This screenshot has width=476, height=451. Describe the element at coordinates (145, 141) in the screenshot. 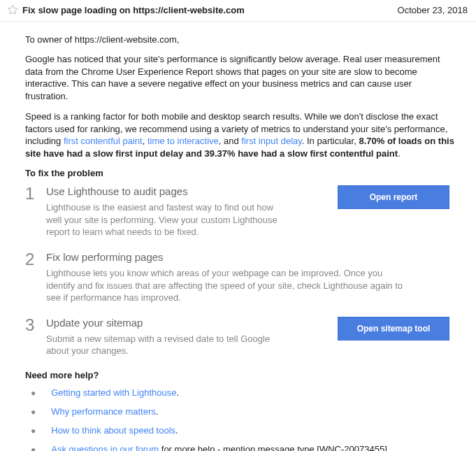

I see `sep1: ,` at that location.